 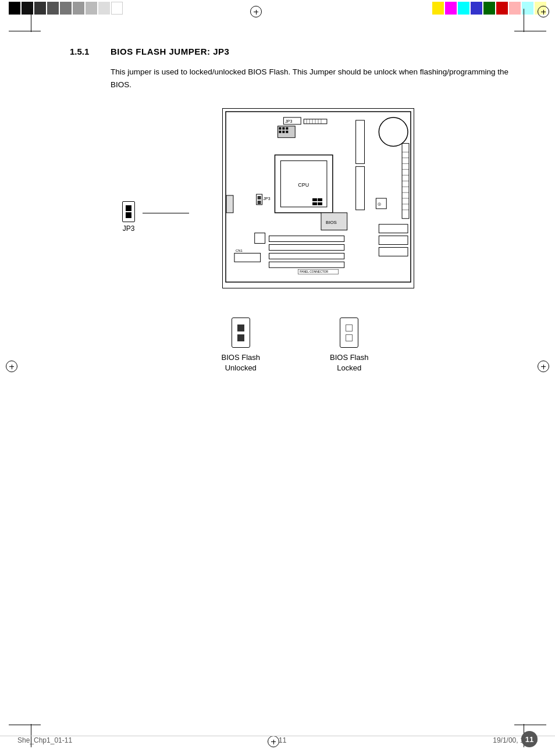 What do you see at coordinates (349, 357) in the screenshot?
I see `jumper-locked-label-line1: BIOS Flash` at bounding box center [349, 357].